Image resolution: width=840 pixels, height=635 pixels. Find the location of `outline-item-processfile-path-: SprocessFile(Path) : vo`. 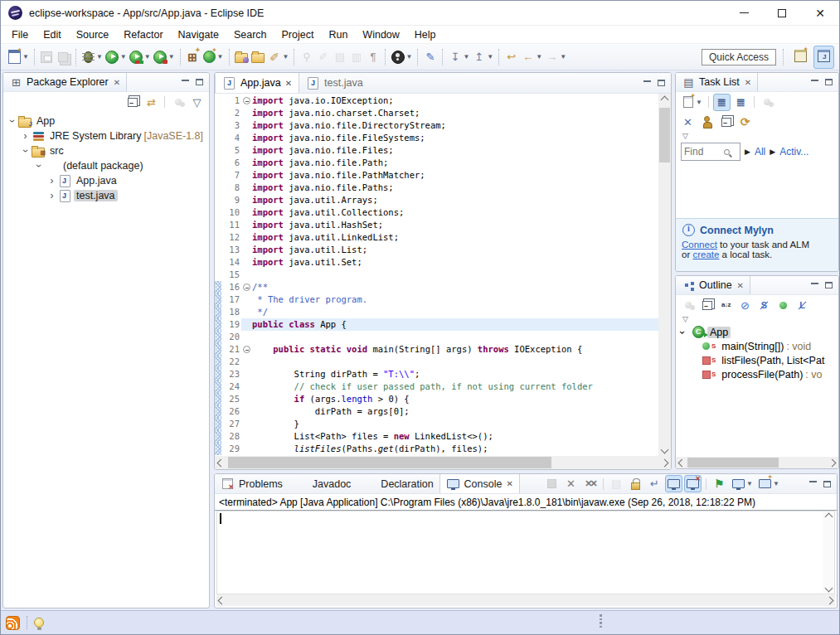

outline-item-processfile-path-: SprocessFile(Path) : vo is located at coordinates (757, 375).